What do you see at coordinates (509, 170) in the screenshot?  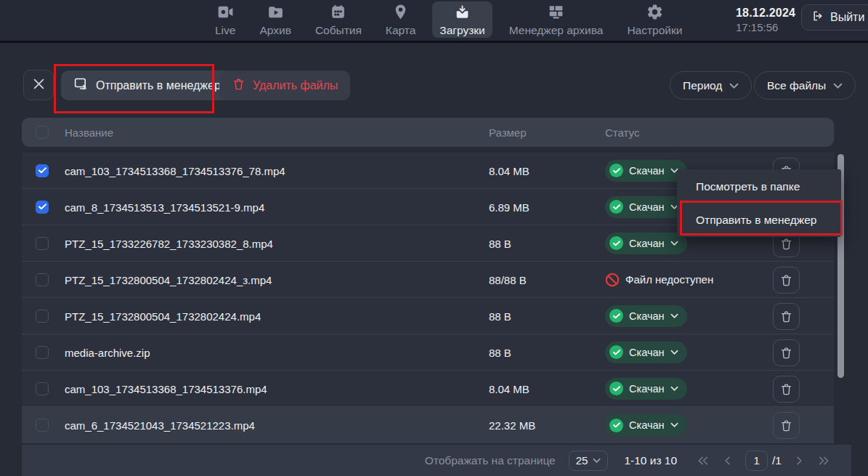 I see `file-size: 8.04 MB` at bounding box center [509, 170].